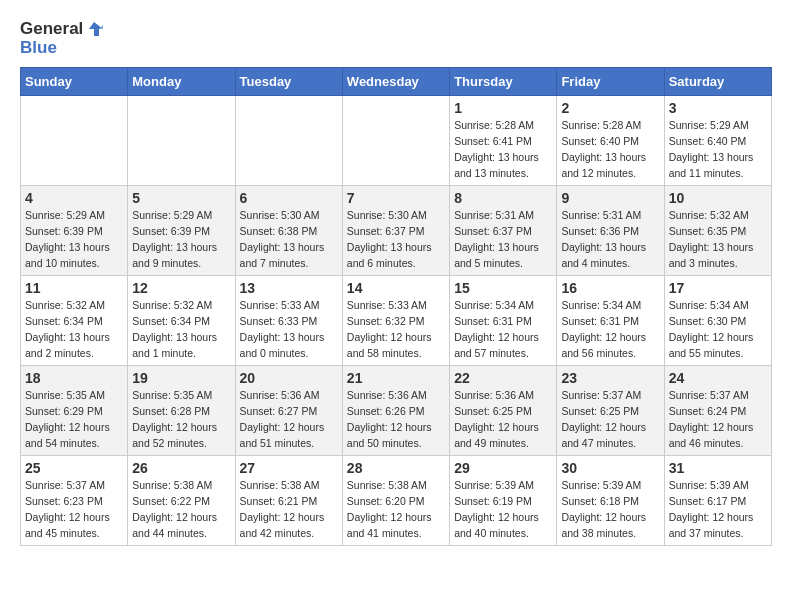 This screenshot has height=612, width=792. I want to click on page-header: General Blue, so click(396, 38).